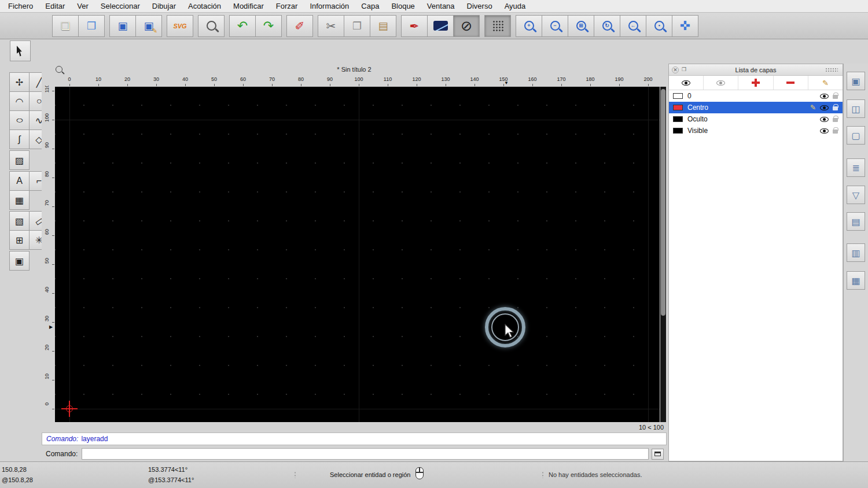  I want to click on close-panel-icon: ✕, so click(675, 70).